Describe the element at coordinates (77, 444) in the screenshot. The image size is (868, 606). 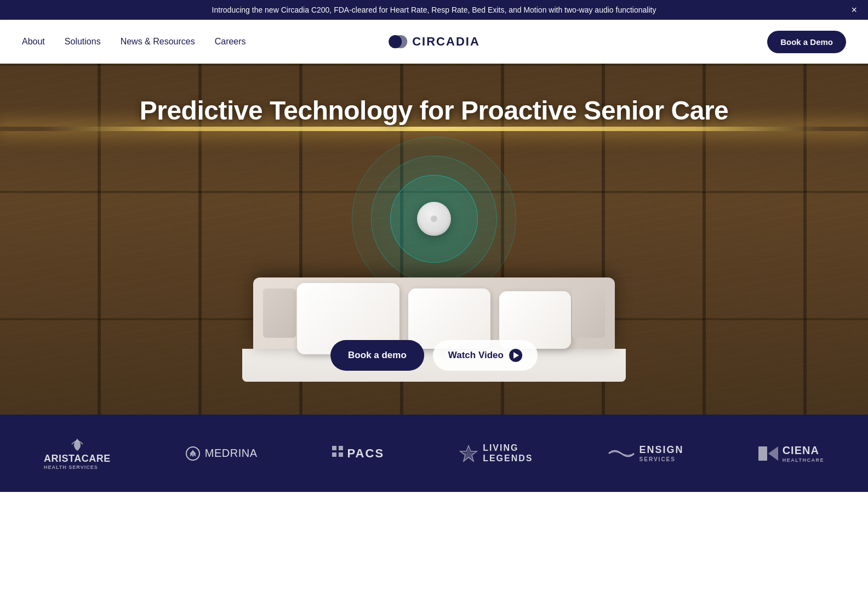
I see `aristacare-icon` at that location.